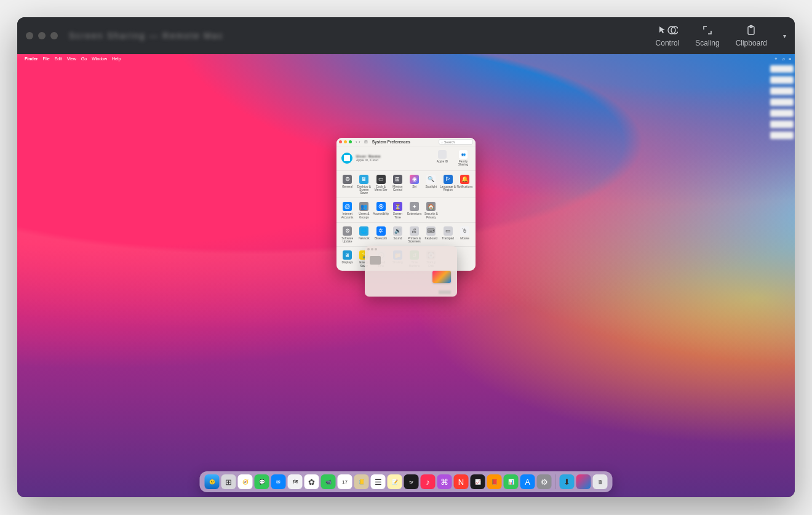 The image size is (812, 515). What do you see at coordinates (359, 142) in the screenshot?
I see `forward-button: ›` at bounding box center [359, 142].